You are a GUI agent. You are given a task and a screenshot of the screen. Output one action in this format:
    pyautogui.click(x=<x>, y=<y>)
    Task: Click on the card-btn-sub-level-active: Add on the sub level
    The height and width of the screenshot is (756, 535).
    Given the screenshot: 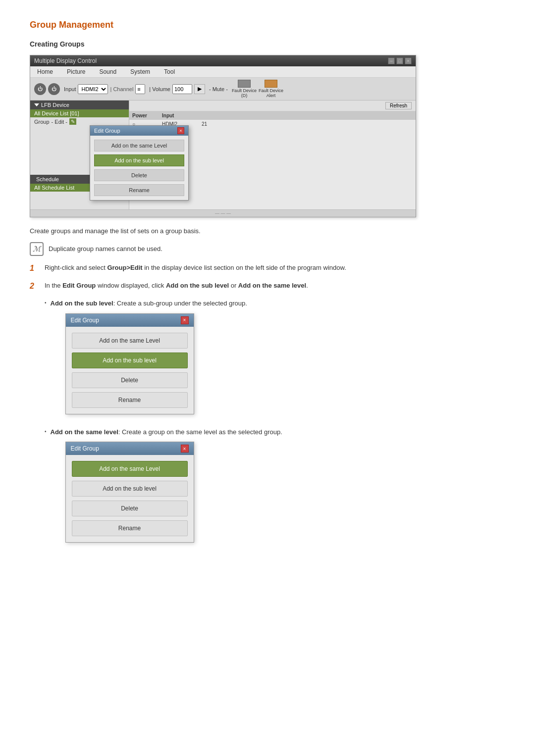 What is the action you would take?
    pyautogui.click(x=130, y=360)
    